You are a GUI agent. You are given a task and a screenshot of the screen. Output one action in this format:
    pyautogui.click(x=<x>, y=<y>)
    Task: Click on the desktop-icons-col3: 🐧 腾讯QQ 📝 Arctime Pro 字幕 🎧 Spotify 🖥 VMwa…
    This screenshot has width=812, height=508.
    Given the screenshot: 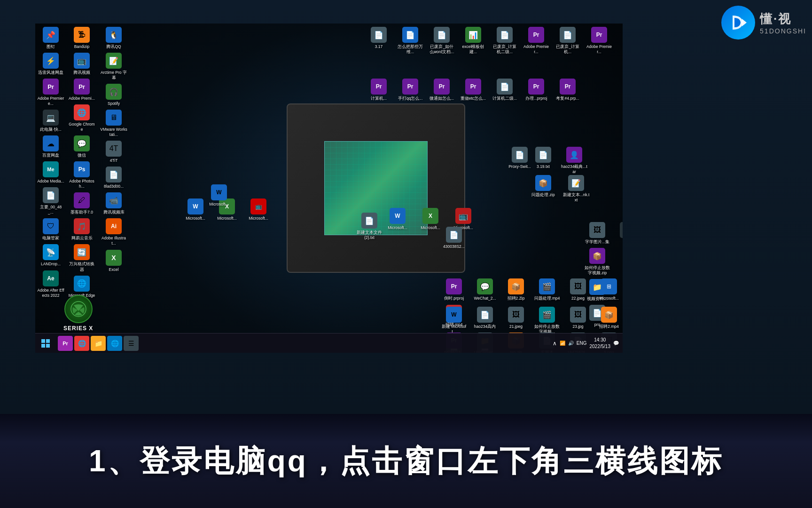 What is the action you would take?
    pyautogui.click(x=114, y=150)
    